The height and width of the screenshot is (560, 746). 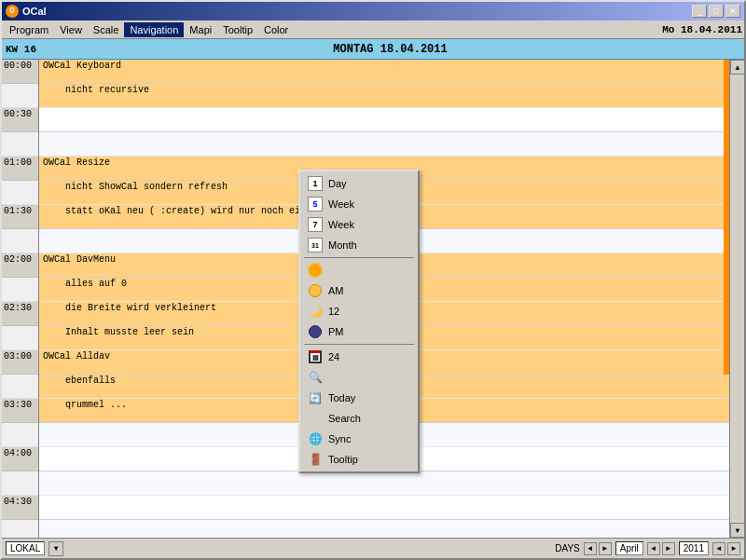 What do you see at coordinates (315, 225) in the screenshot?
I see `week7-icon: 7` at bounding box center [315, 225].